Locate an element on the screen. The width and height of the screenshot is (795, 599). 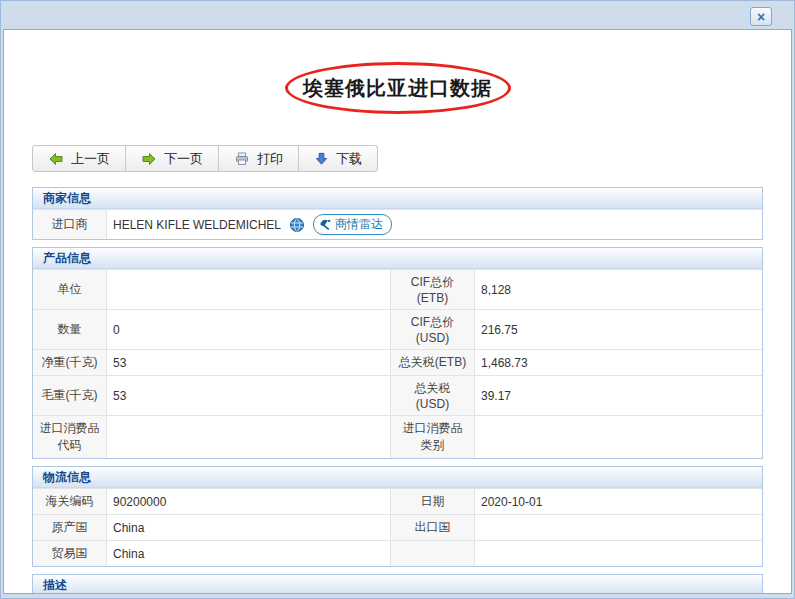
field-label: 海关编码 is located at coordinates (70, 502).